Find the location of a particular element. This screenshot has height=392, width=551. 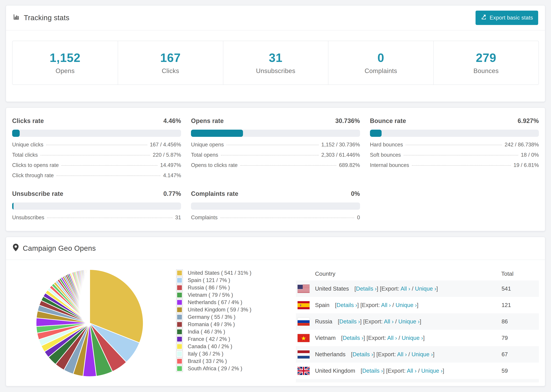

country-name: Spain is located at coordinates (322, 305).